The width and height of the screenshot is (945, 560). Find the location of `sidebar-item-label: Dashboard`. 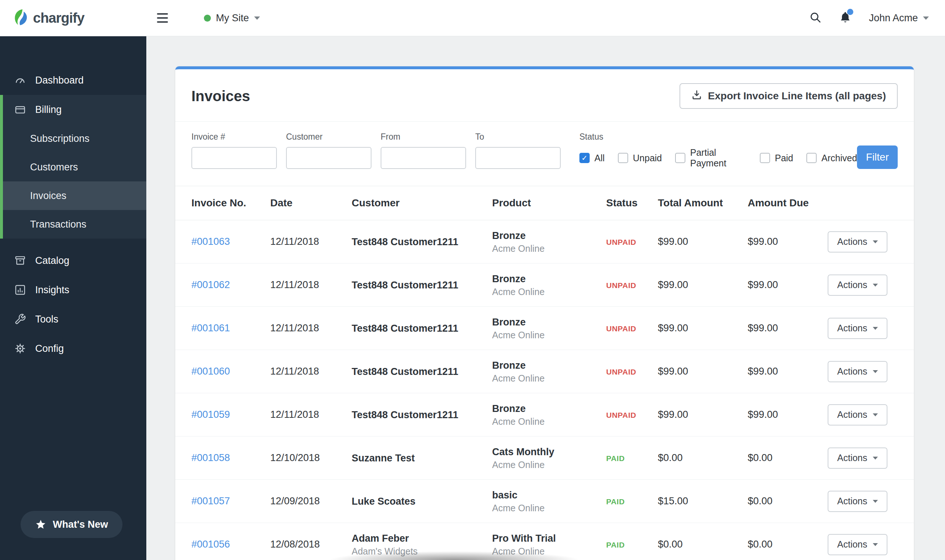

sidebar-item-label: Dashboard is located at coordinates (59, 80).